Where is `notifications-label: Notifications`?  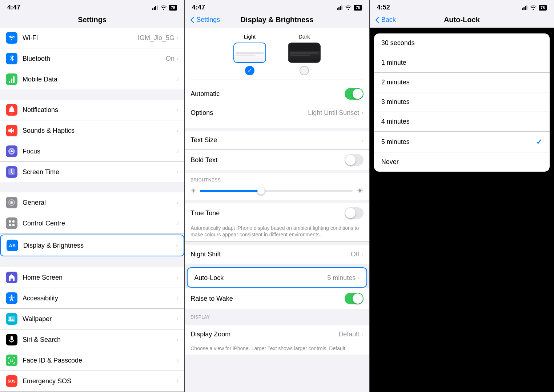 notifications-label: Notifications is located at coordinates (100, 110).